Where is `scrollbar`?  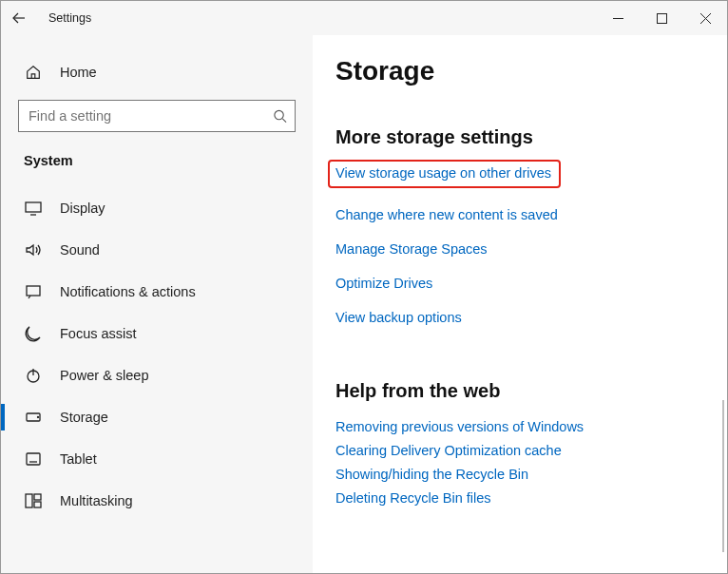 scrollbar is located at coordinates (723, 476).